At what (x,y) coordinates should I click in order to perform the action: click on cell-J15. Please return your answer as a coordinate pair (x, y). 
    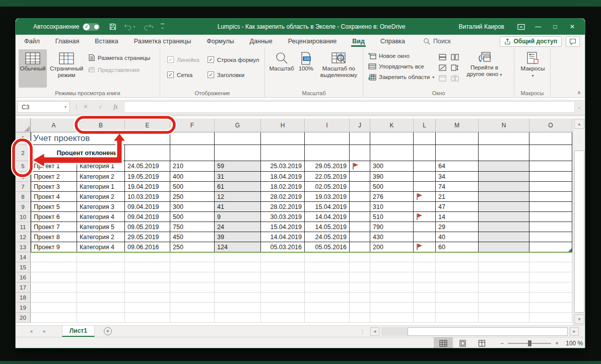
    Looking at the image, I should click on (360, 267).